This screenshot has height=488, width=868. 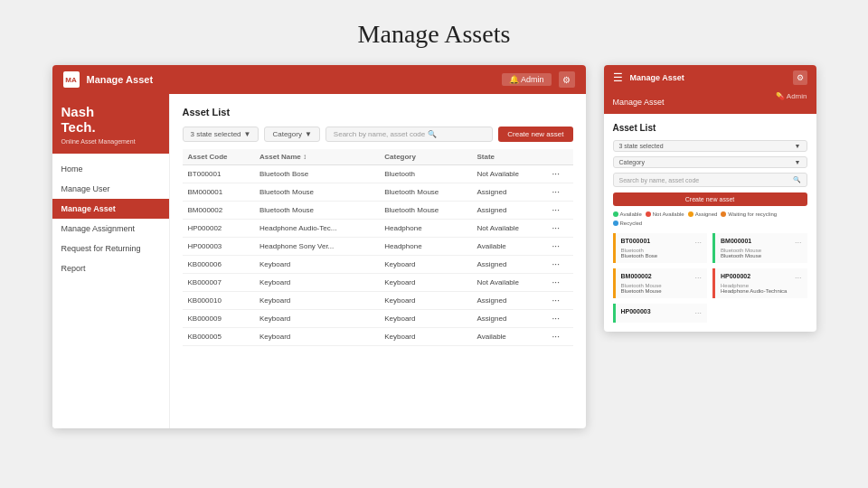 What do you see at coordinates (711, 219) in the screenshot?
I see `mobile-legend: Available Not Available Assigned Waiting…` at bounding box center [711, 219].